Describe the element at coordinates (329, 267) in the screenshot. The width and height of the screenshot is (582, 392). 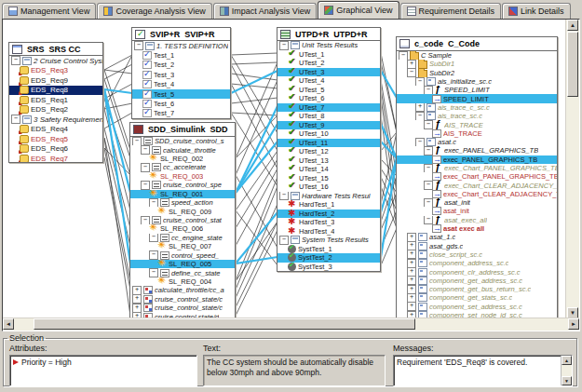
I see `tree-row: SystTest_3` at that location.